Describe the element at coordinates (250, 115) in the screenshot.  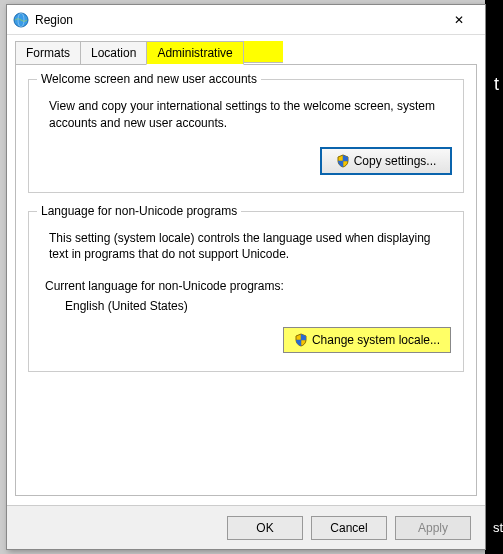
I see `welcome-description: View and copy your international setting…` at that location.